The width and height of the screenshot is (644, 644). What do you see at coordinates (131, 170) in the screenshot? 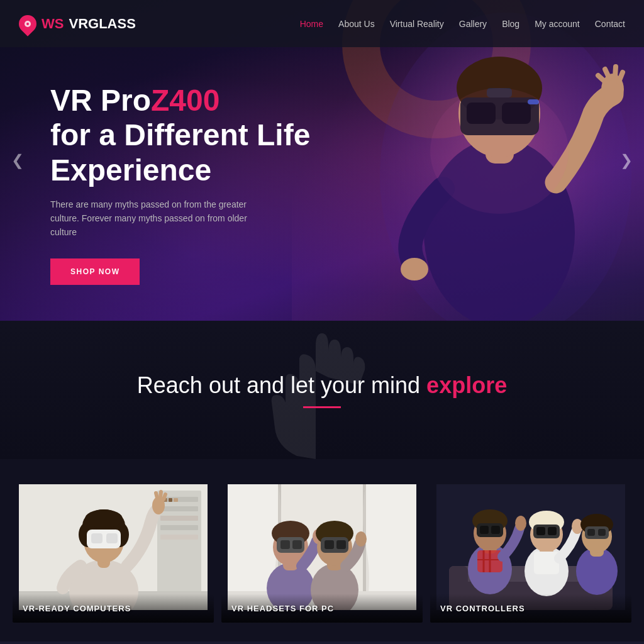
I see `hero-title-line3: Experience` at bounding box center [131, 170].